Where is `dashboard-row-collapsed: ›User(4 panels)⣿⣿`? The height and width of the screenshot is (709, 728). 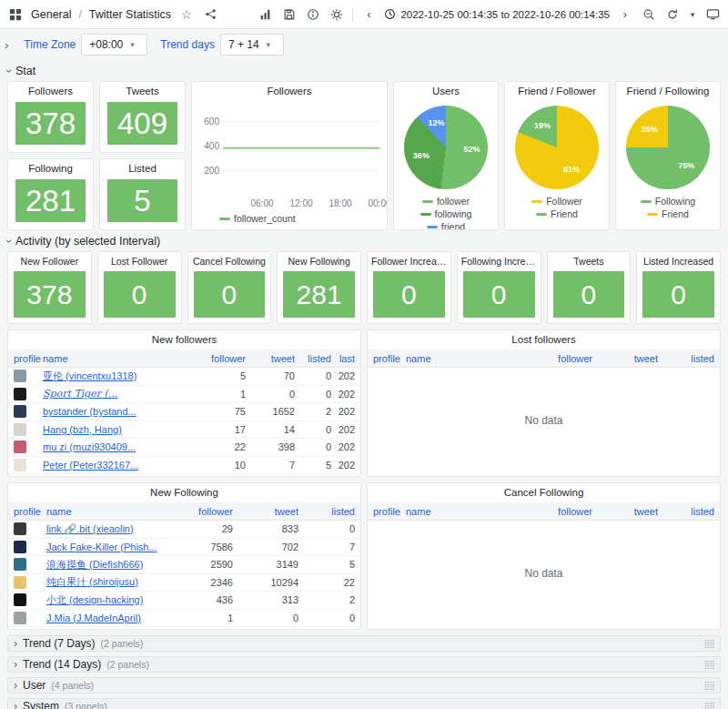
dashboard-row-collapsed: ›User(4 panels)⣿⣿ is located at coordinates (364, 685).